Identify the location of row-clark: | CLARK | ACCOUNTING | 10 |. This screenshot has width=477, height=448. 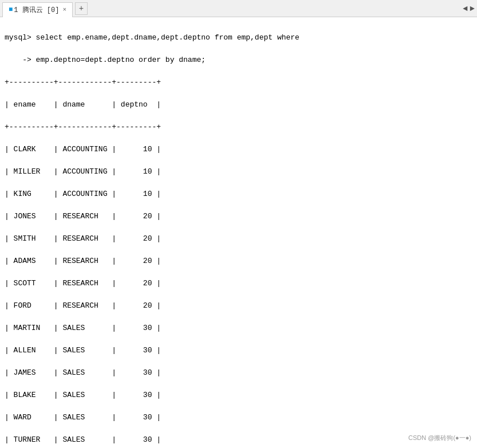
(82, 149).